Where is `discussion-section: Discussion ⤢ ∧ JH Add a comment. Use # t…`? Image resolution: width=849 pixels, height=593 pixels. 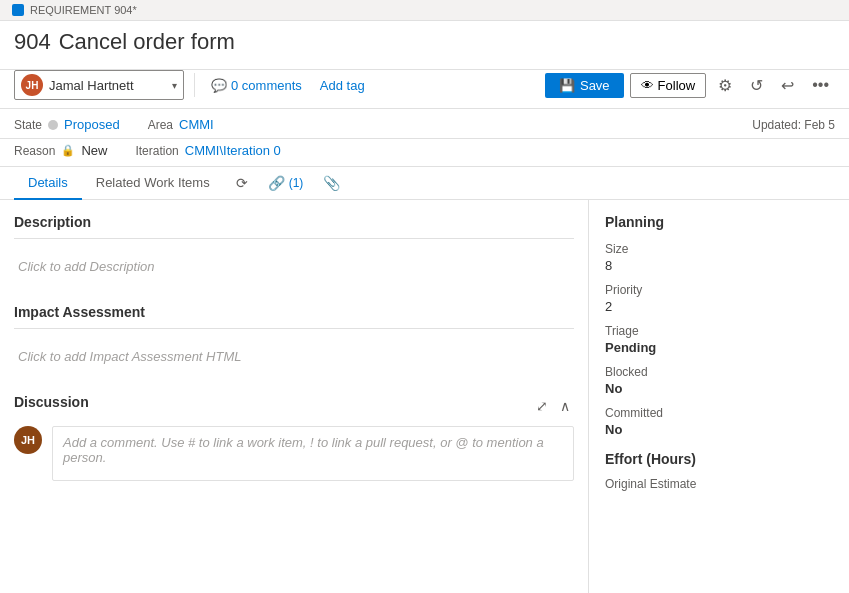
discussion-section: Discussion ⤢ ∧ JH Add a comment. Use # t… is located at coordinates (294, 438).